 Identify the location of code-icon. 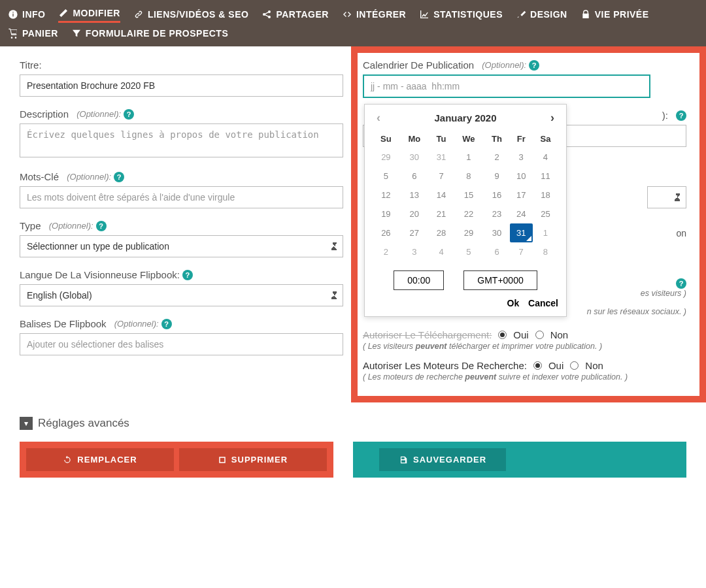
(347, 14).